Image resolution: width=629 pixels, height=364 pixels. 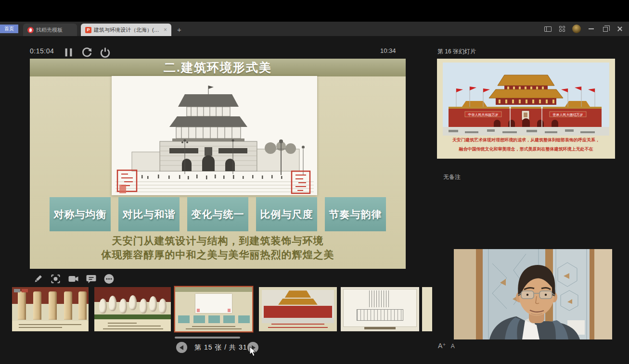 I want to click on restore-button, so click(x=605, y=29).